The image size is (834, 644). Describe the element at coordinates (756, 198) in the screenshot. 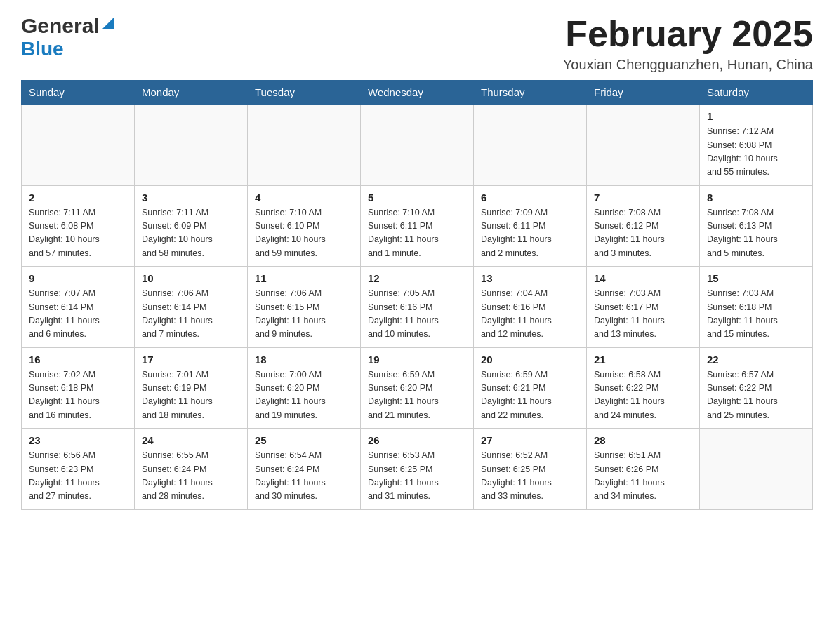

I see `day-number: 8` at that location.